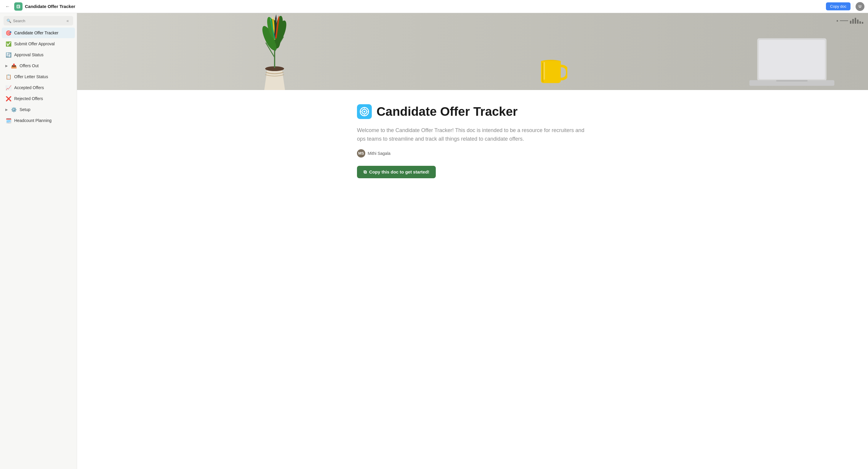  I want to click on search-icon: 🔍, so click(9, 21).